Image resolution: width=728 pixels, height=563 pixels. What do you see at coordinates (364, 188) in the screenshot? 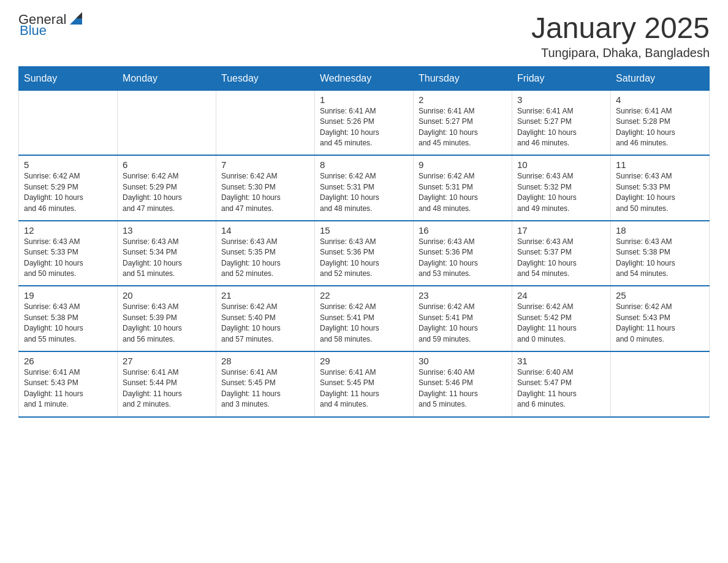
I see `calendar-week-row: 5Sunrise: 6:42 AM Sunset: 5:29 PM Daylig…` at bounding box center [364, 188].